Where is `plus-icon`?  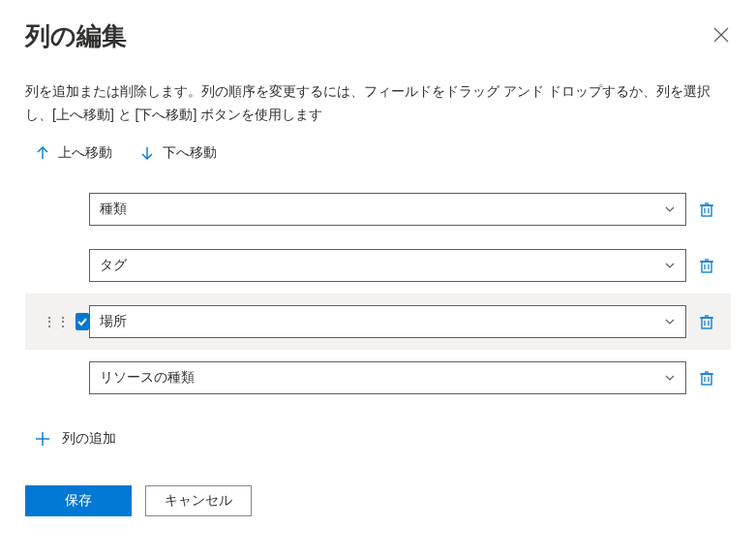 plus-icon is located at coordinates (43, 439).